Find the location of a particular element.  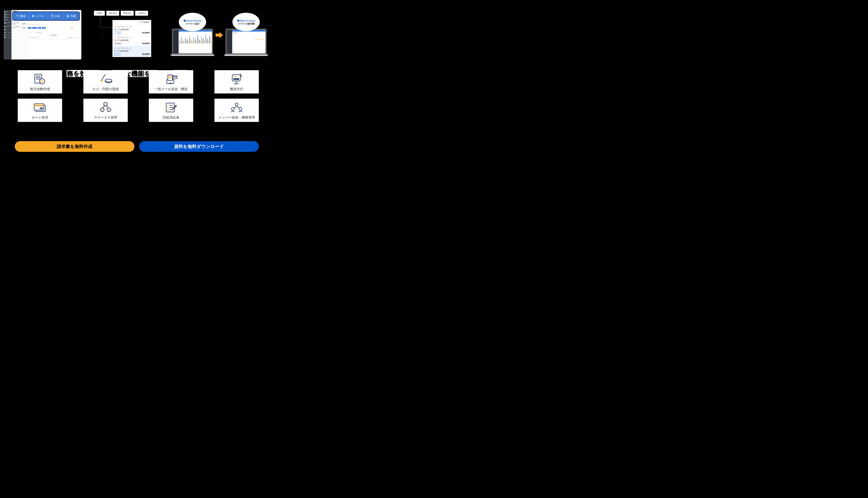

send-toolbar: 郵送 メール PDF 印刷 is located at coordinates (46, 16).